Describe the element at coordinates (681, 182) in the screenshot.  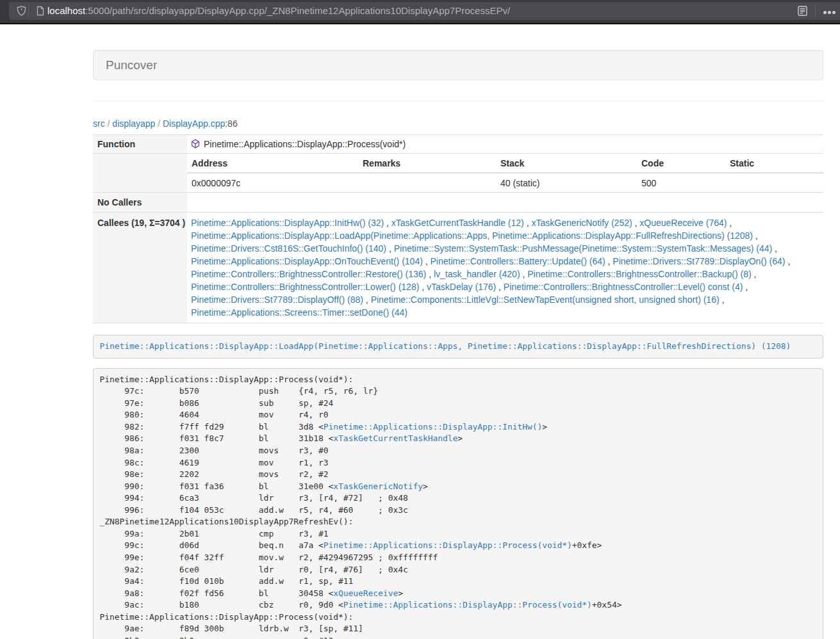
I see `cell-code: 500` at that location.